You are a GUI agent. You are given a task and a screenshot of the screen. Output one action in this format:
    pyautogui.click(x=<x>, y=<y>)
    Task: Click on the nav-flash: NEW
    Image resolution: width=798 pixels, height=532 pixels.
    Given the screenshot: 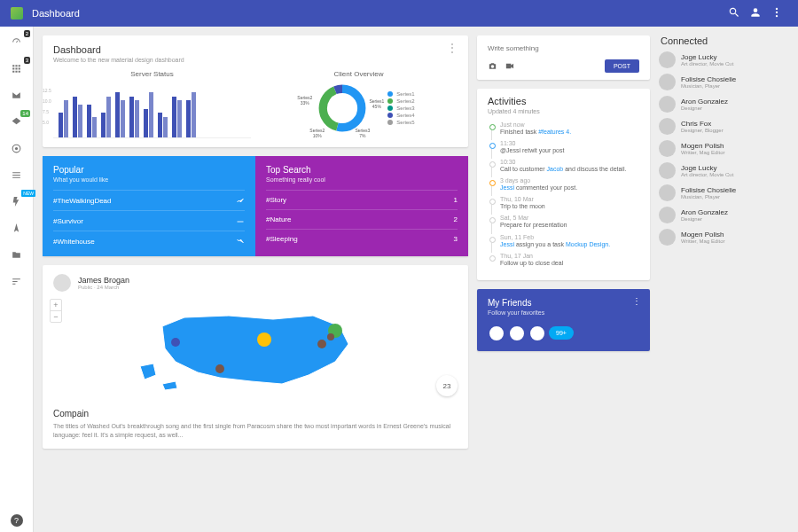 What is the action you would take?
    pyautogui.click(x=16, y=201)
    